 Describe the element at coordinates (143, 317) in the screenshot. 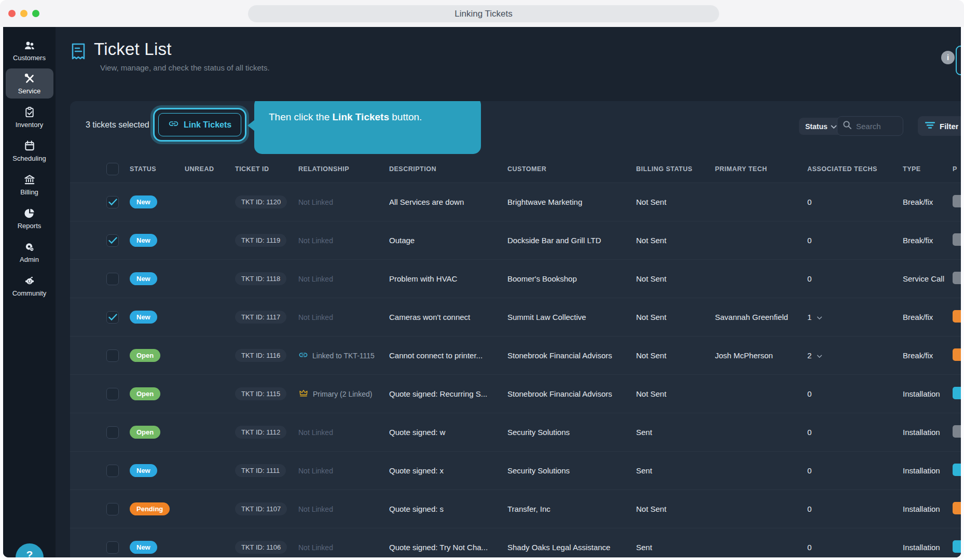

I see `status-badge: New` at that location.